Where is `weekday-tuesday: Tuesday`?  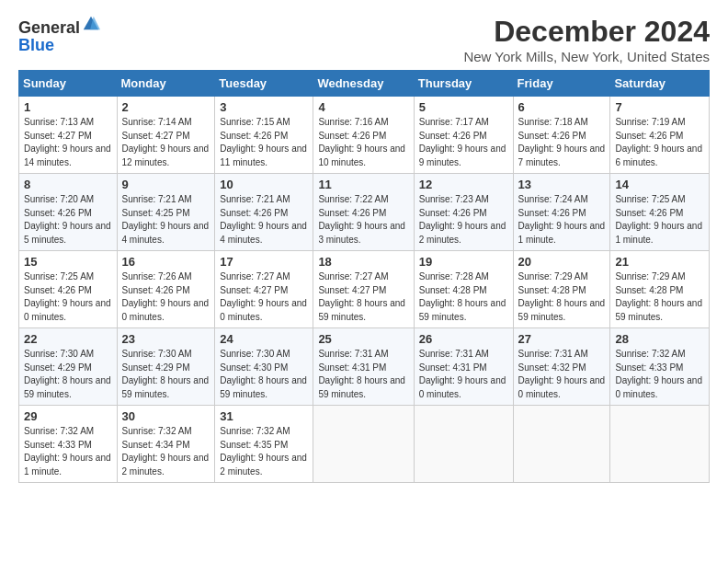 weekday-tuesday: Tuesday is located at coordinates (265, 84).